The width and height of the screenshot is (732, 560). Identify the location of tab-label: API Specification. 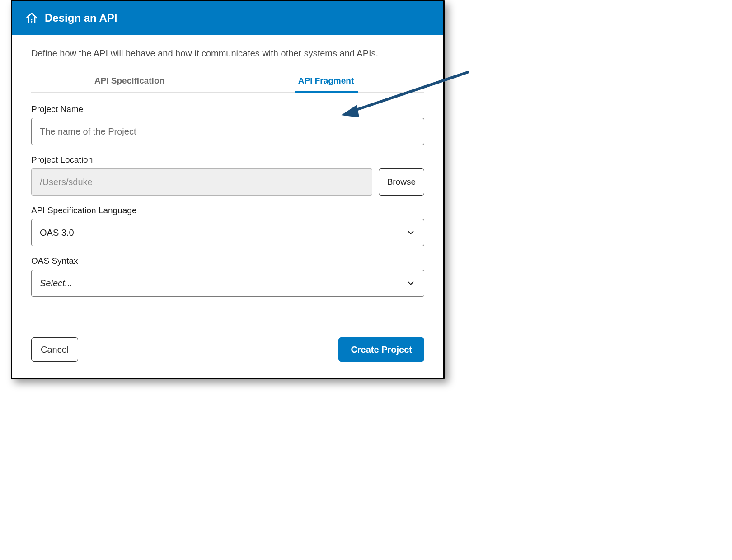
(129, 80).